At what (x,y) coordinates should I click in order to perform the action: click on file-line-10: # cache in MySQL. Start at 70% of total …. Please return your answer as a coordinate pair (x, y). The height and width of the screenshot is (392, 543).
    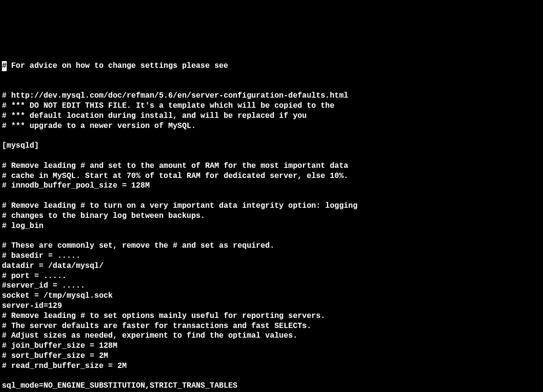
    Looking at the image, I should click on (271, 176).